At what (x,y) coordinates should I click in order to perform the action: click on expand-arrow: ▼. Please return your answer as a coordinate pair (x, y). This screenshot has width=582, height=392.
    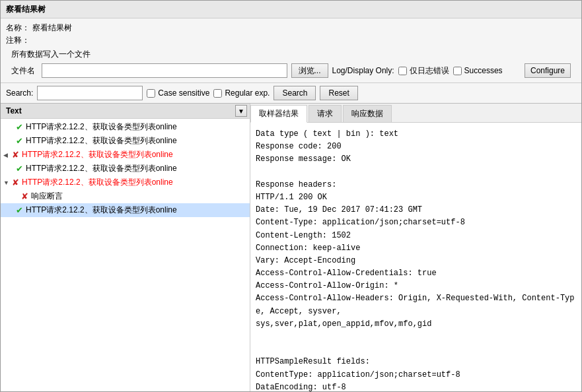
    Looking at the image, I should click on (7, 183).